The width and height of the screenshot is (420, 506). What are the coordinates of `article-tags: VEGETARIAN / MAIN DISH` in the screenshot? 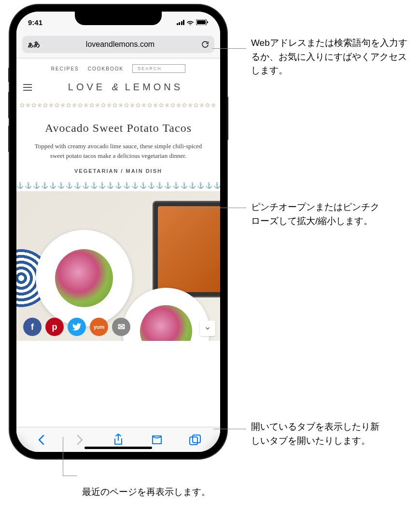 It's located at (118, 174).